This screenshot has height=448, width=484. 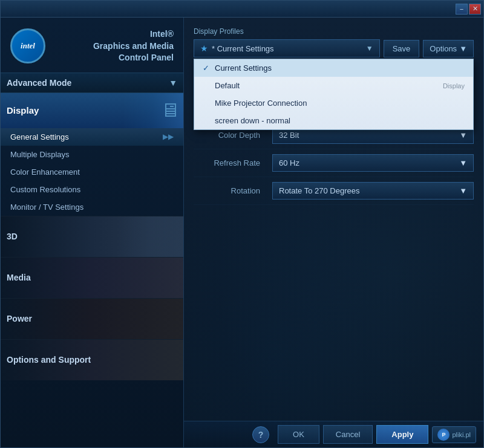 I want to click on nav-color-enhancement: Color Enhancement, so click(x=92, y=172).